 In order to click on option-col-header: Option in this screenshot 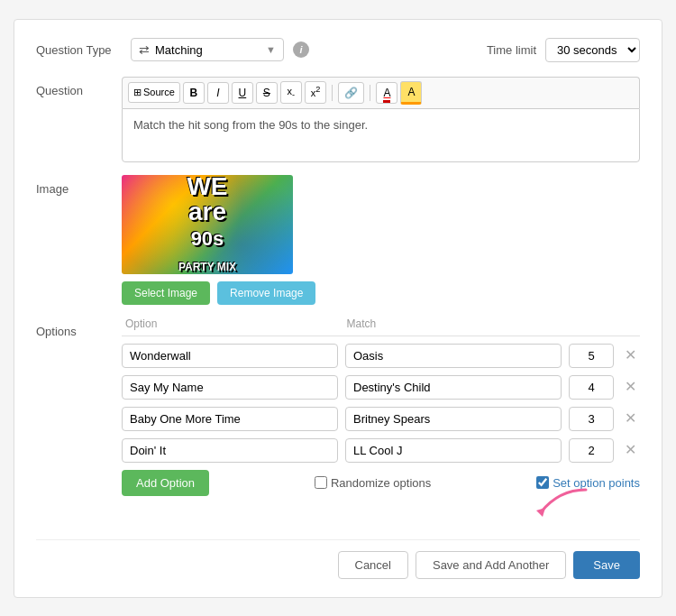, I will do `click(231, 324)`.